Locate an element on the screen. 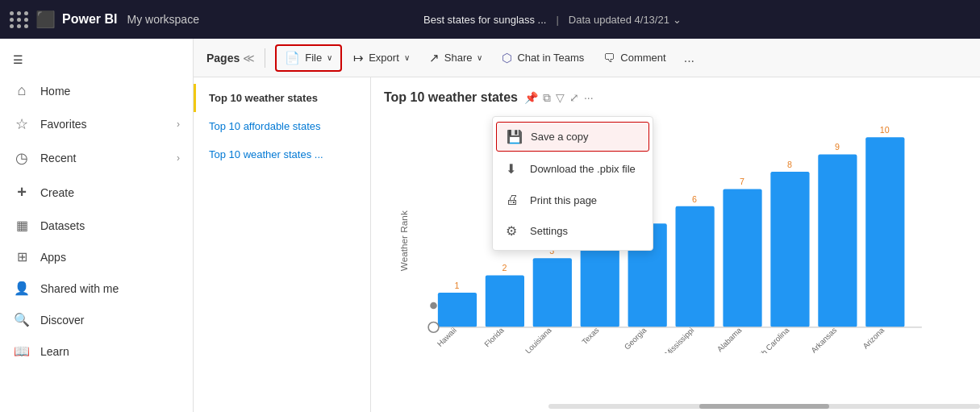 This screenshot has height=412, width=980. share-icon: ↗ is located at coordinates (434, 58).